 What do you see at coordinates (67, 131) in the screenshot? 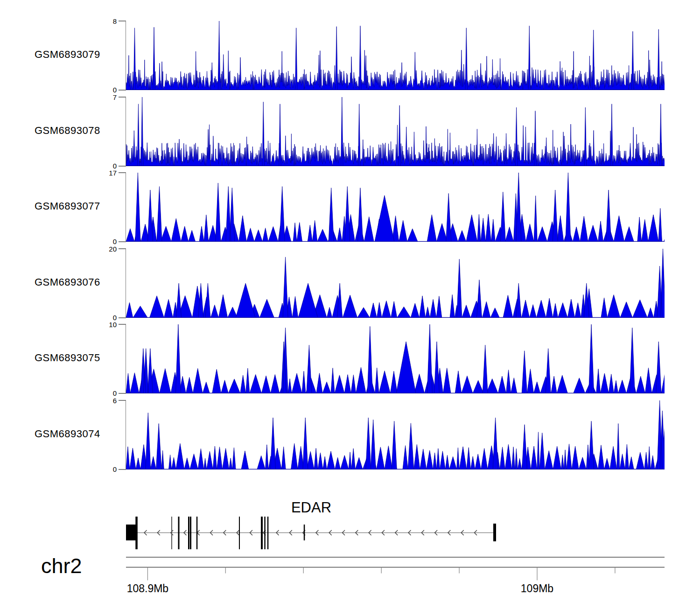
I see `track-label: GSM6893078` at bounding box center [67, 131].